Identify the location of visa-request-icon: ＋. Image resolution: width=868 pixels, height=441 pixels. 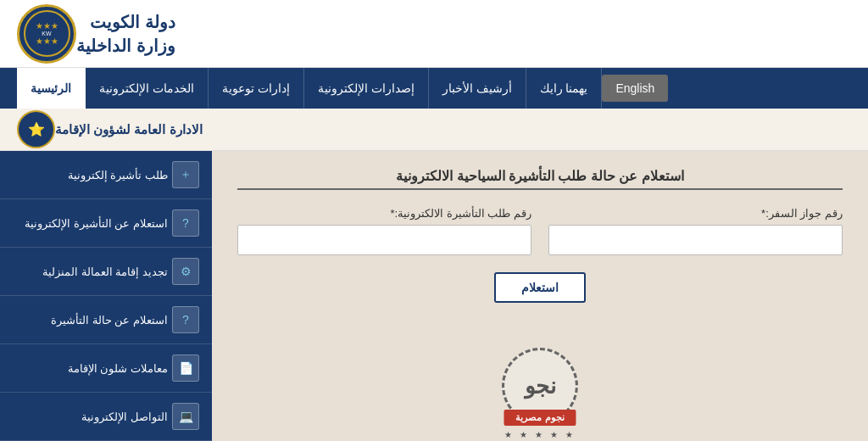
(186, 175).